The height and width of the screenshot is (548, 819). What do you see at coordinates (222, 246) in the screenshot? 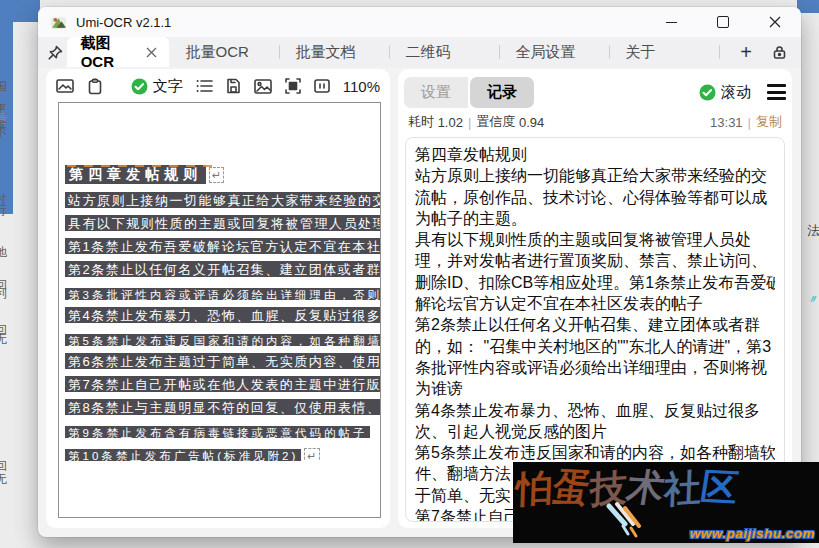
I see `ocr-text-box: 第1条禁止发布吾爱破解论坛官方认定不宜在本社区发表的↵` at bounding box center [222, 246].